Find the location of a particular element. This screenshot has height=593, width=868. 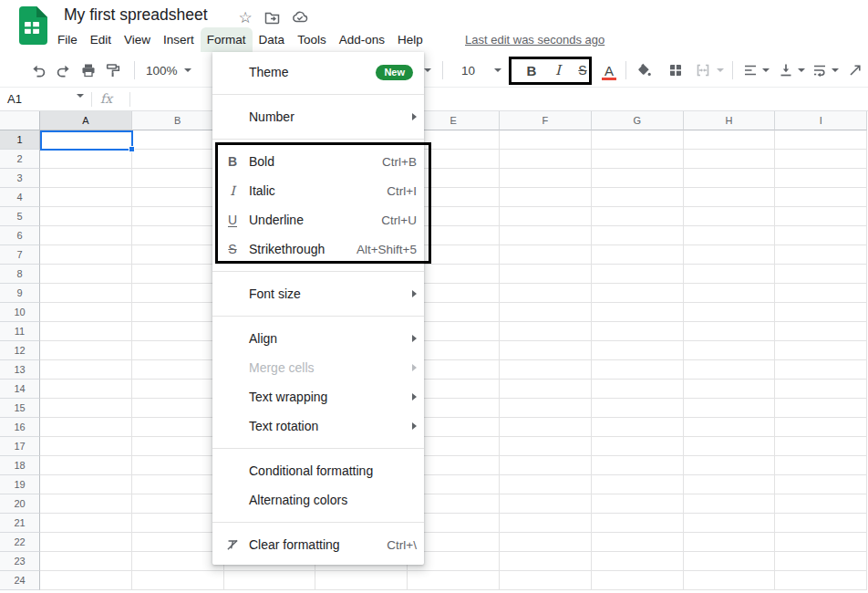

cell-h7 is located at coordinates (729, 255).